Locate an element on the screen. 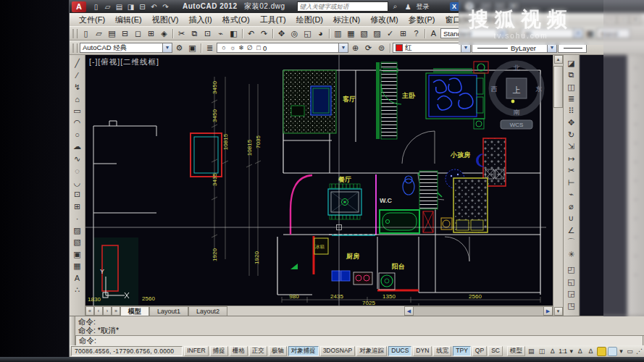 This screenshot has width=644, height=362. annotation-scale-value: 1:1 is located at coordinates (563, 351).